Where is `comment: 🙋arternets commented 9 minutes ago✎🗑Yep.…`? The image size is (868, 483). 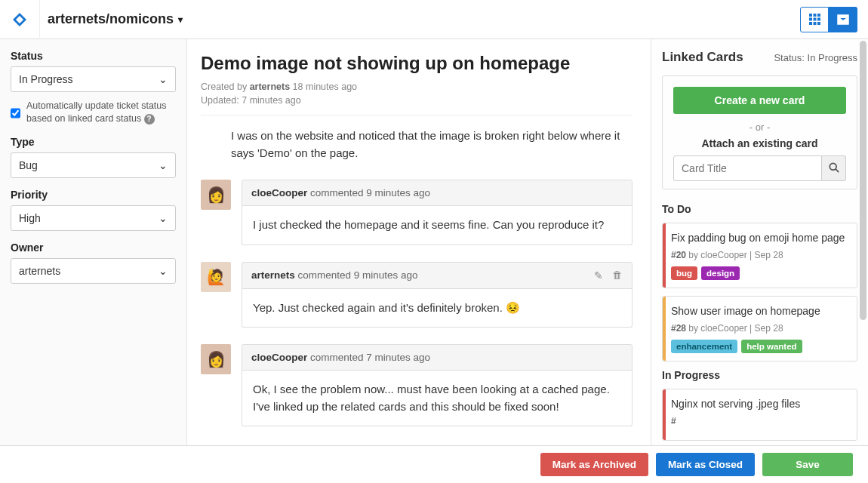 comment: 🙋arternets commented 9 minutes ago✎🗑Yep.… is located at coordinates (417, 295).